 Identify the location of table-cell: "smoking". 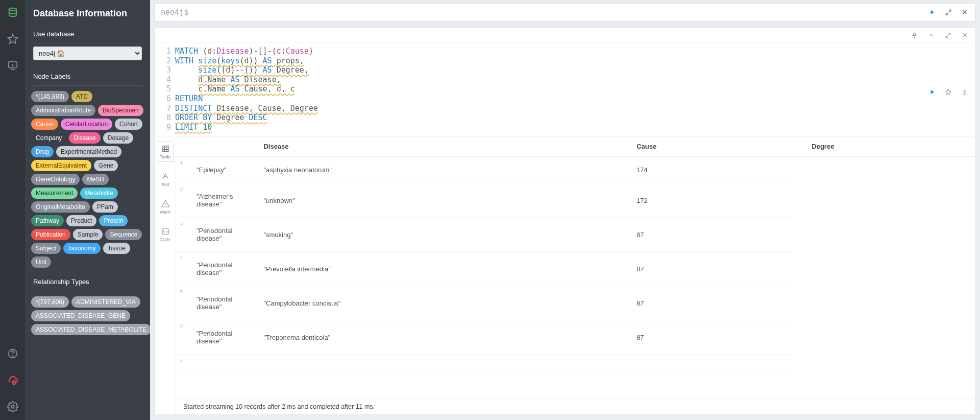
(430, 235).